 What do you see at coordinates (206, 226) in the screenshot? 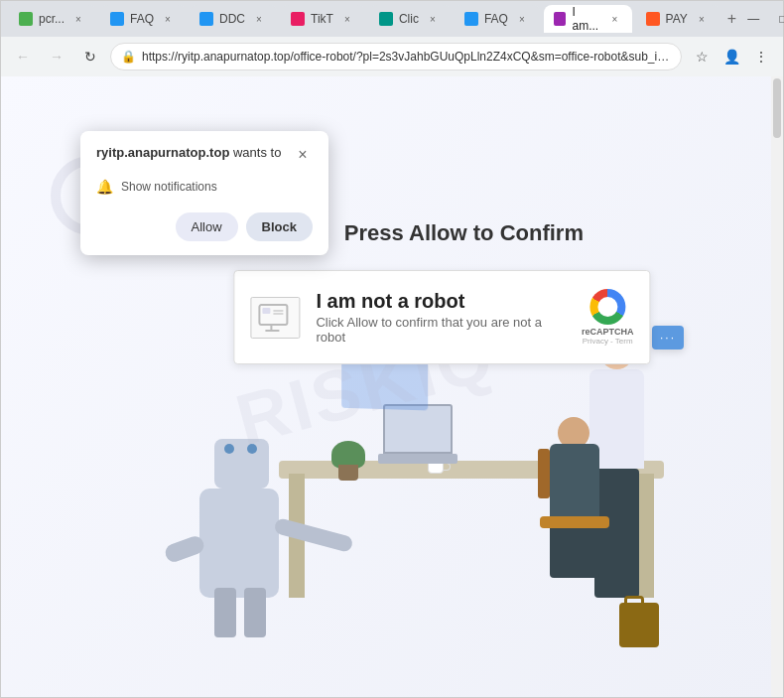
I see `allow-button: Allow` at bounding box center [206, 226].